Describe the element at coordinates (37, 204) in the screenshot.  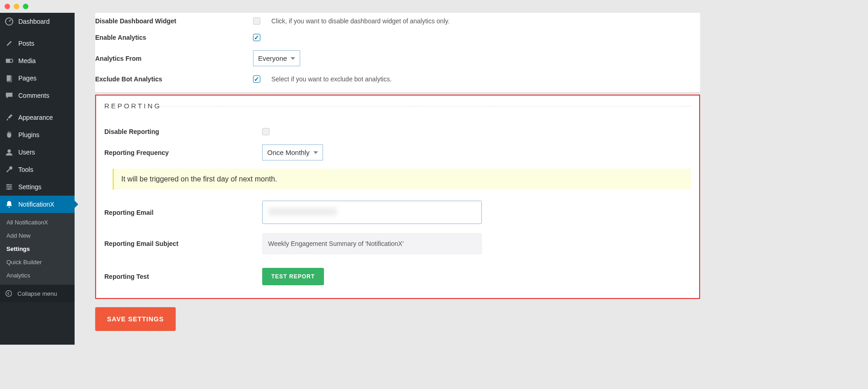
I see `sidebar-item-label: NotificationX` at that location.